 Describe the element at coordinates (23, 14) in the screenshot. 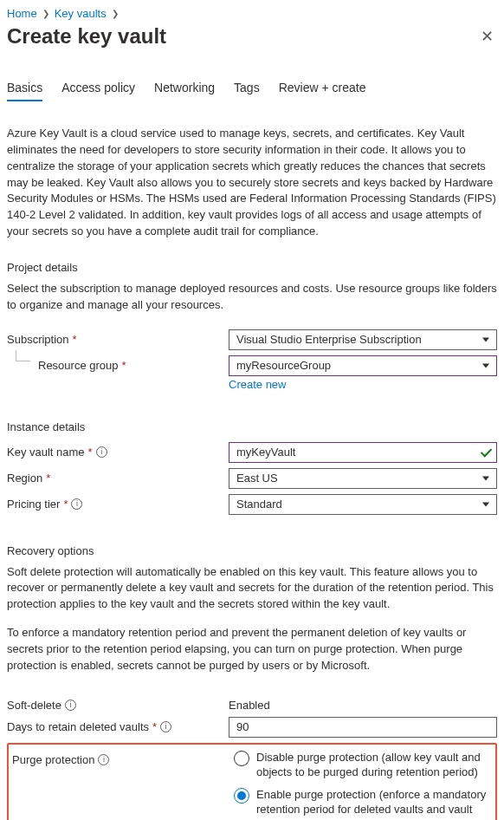

I see `breadcrumb-home: Home` at that location.